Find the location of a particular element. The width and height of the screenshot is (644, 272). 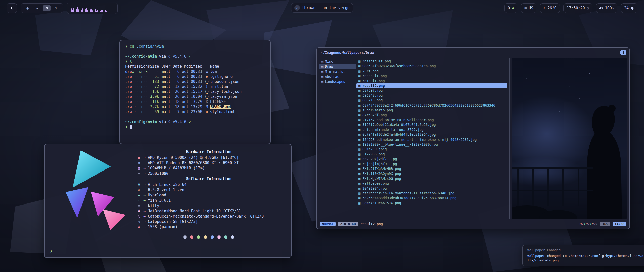

weather-widget: ☀ 26°C is located at coordinates (550, 8).